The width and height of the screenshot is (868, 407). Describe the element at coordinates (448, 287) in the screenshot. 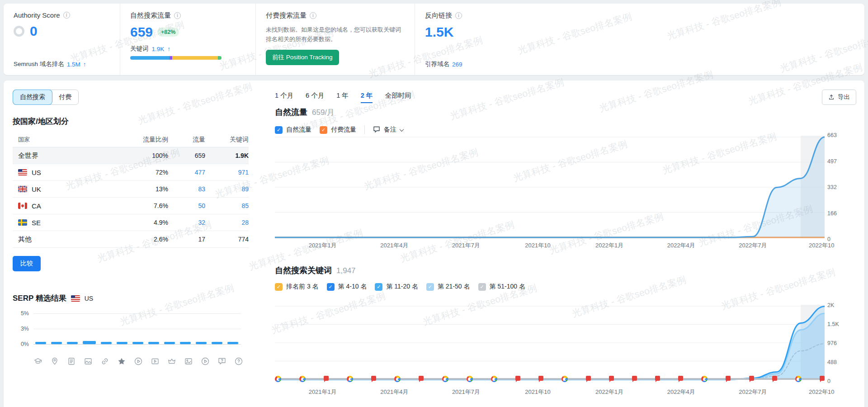

I see `legend-position-3: 第 21-50 名` at that location.